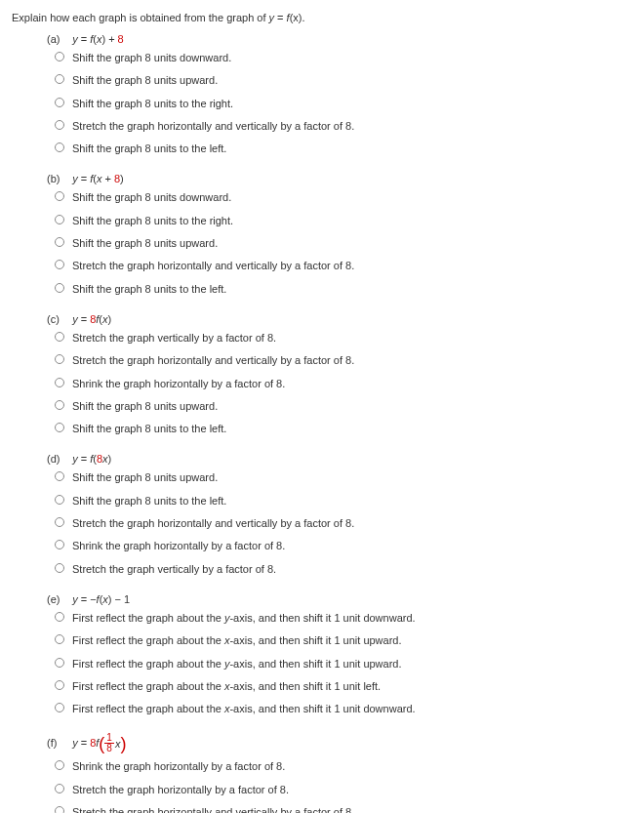 This screenshot has width=644, height=813. Describe the element at coordinates (340, 459) in the screenshot. I see `question-header: (d) y = f(8x)` at that location.